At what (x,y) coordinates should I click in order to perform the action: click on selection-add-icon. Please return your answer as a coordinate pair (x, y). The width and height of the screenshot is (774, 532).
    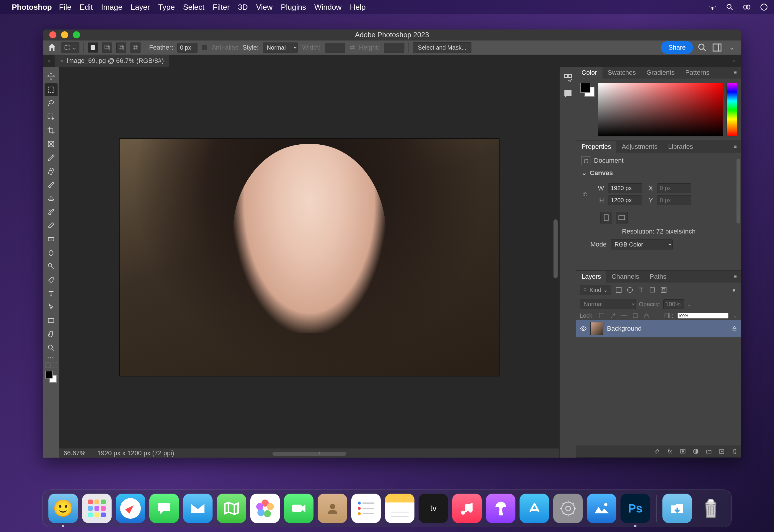
    Looking at the image, I should click on (107, 48).